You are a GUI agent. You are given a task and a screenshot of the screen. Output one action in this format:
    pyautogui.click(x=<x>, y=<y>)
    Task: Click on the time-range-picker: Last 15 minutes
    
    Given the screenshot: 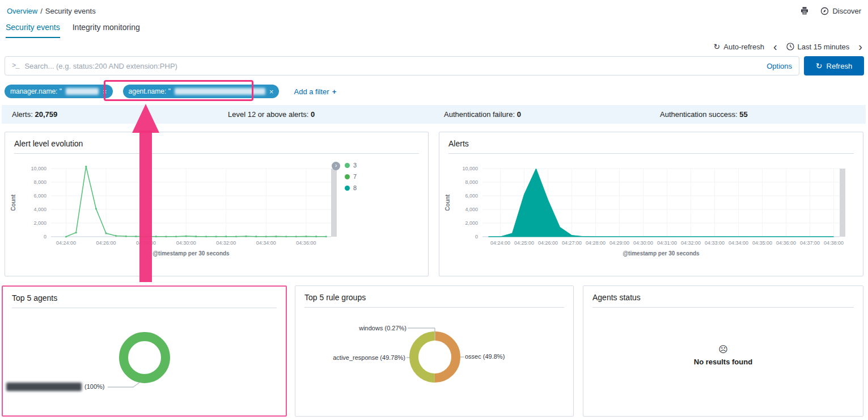 What is the action you would take?
    pyautogui.click(x=818, y=47)
    